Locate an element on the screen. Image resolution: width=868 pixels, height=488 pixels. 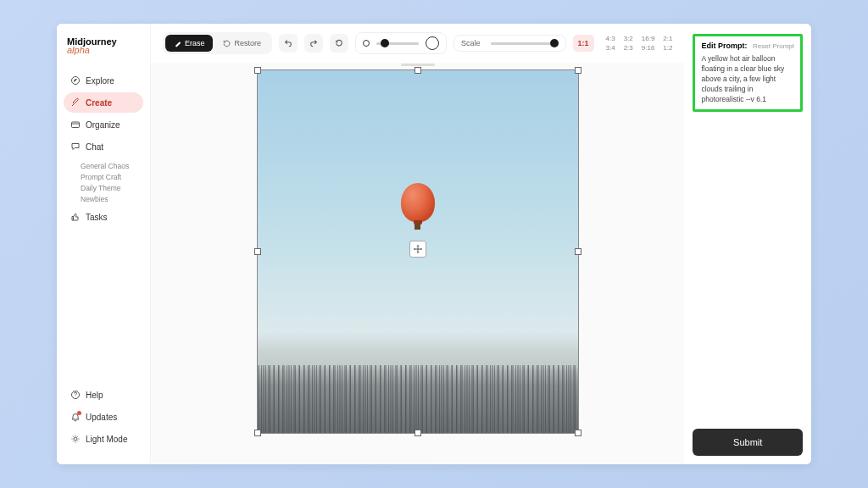
move-icon is located at coordinates (418, 249).